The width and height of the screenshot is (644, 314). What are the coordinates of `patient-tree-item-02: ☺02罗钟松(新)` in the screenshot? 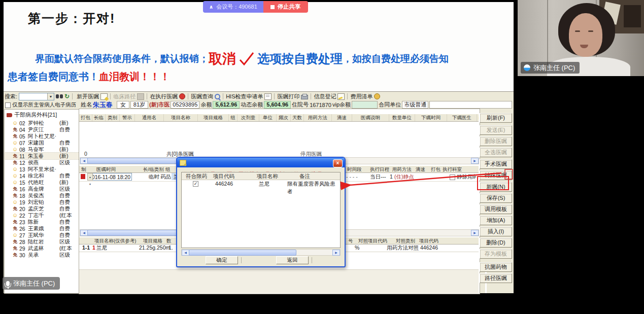 It's located at (42, 123).